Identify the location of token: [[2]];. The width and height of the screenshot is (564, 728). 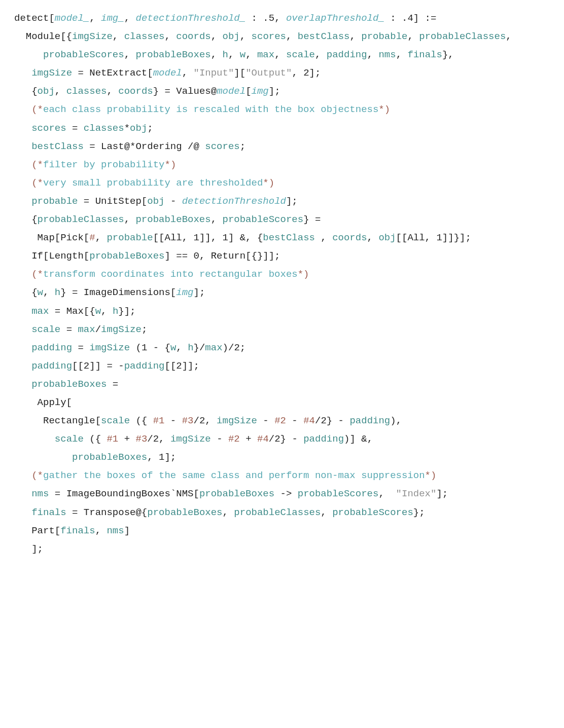
(182, 366).